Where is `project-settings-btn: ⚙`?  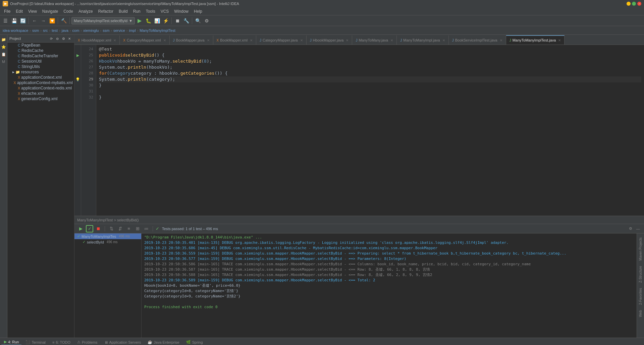 project-settings-btn: ⚙ is located at coordinates (63, 39).